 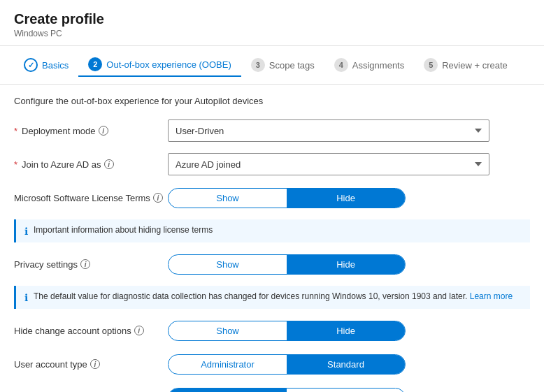 I want to click on tab-assignments: 4 Assignments, so click(x=369, y=65).